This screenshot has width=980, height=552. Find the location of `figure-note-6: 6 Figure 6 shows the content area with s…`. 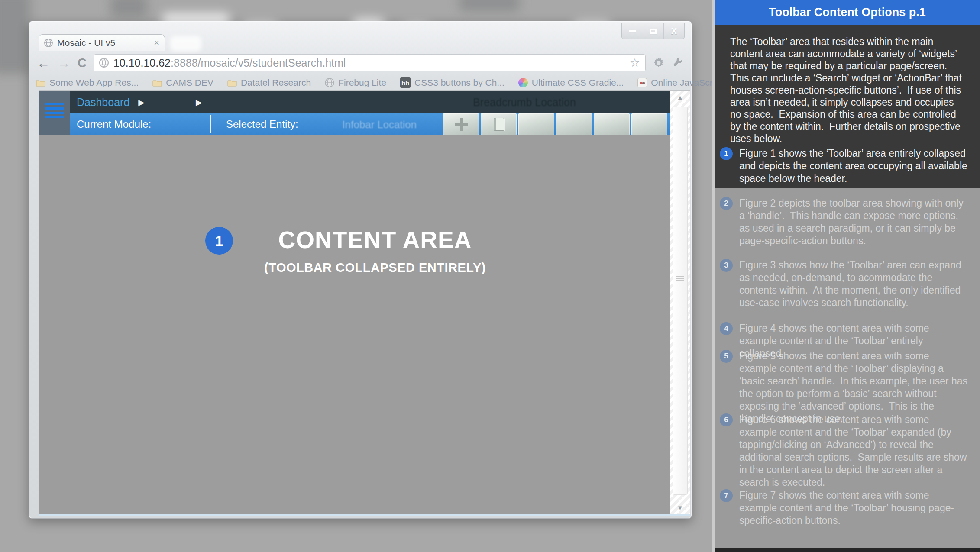

figure-note-6: 6 Figure 6 shows the content area with s… is located at coordinates (847, 451).